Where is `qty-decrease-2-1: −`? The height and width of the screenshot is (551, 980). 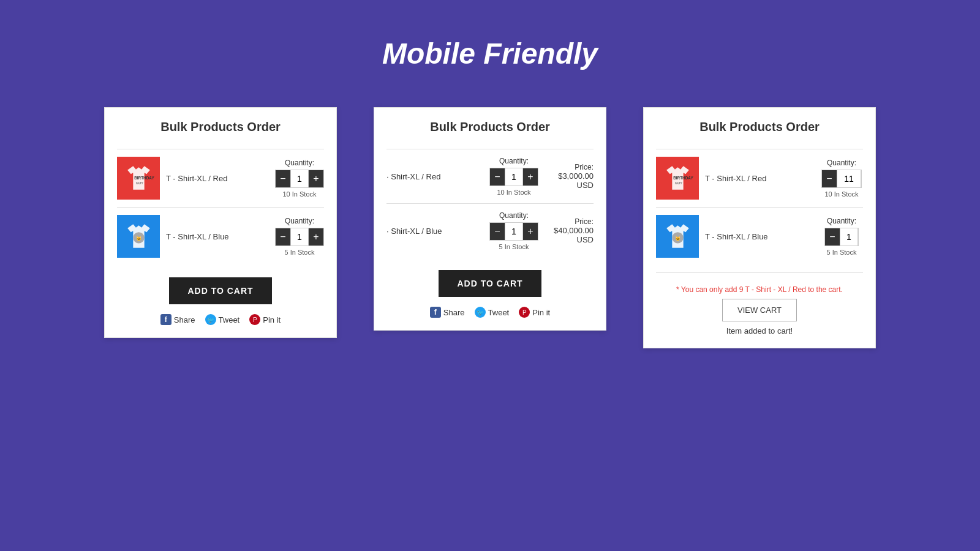 qty-decrease-2-1: − is located at coordinates (497, 177).